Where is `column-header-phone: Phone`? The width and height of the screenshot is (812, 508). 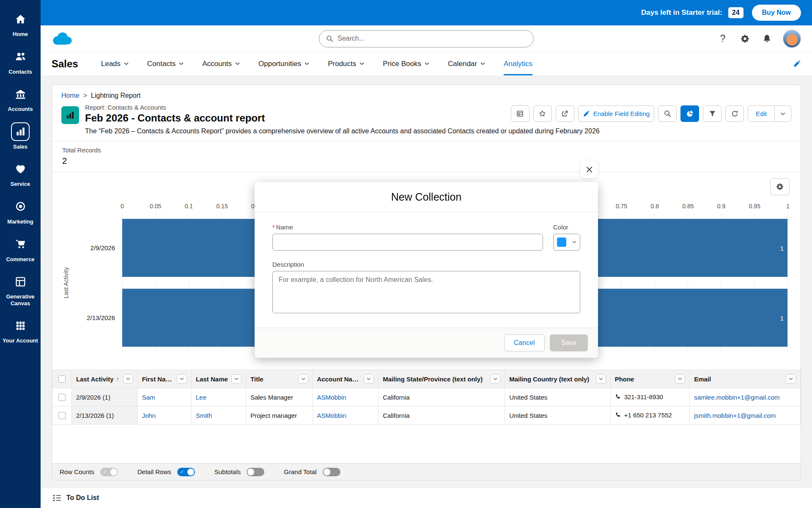 column-header-phone: Phone is located at coordinates (650, 379).